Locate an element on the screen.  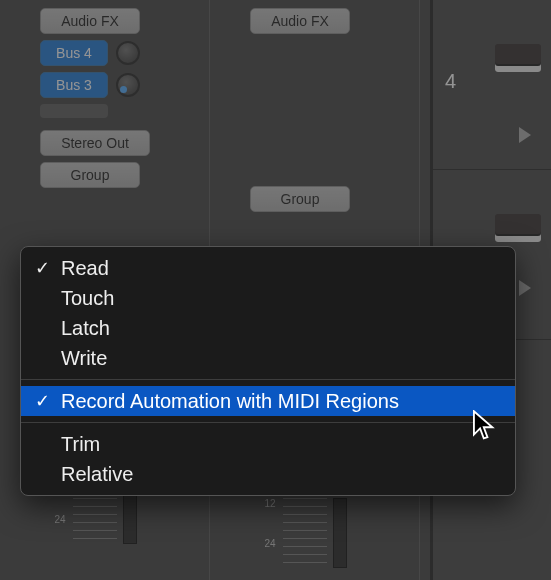
send-bus-button: Bus 4 is located at coordinates (74, 53).